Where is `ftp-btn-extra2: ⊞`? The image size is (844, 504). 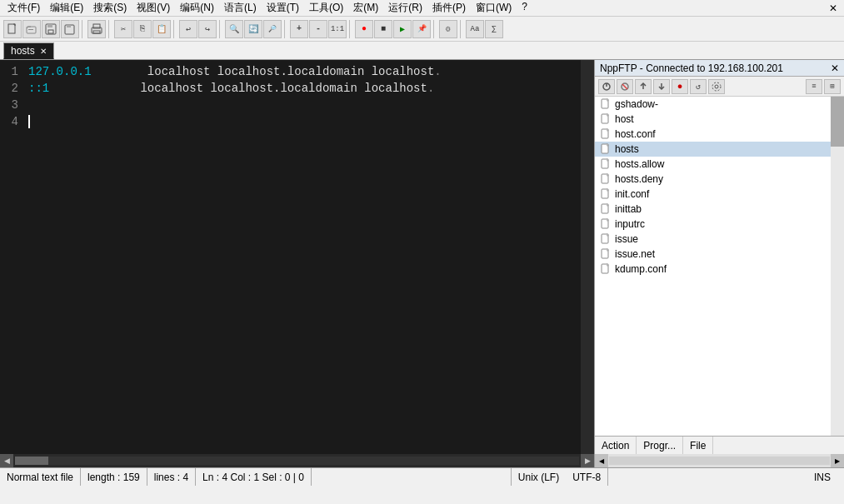
ftp-btn-extra2: ⊞ is located at coordinates (832, 87).